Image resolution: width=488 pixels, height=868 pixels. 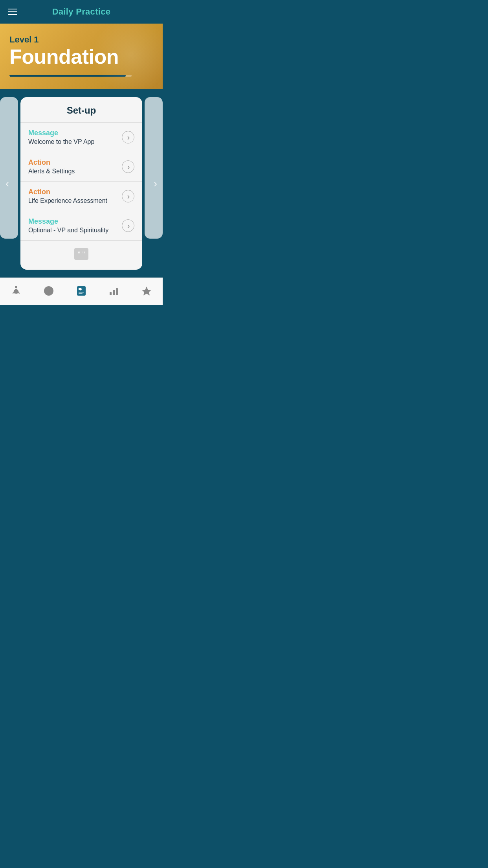 What do you see at coordinates (114, 291) in the screenshot?
I see `tab-stats` at bounding box center [114, 291].